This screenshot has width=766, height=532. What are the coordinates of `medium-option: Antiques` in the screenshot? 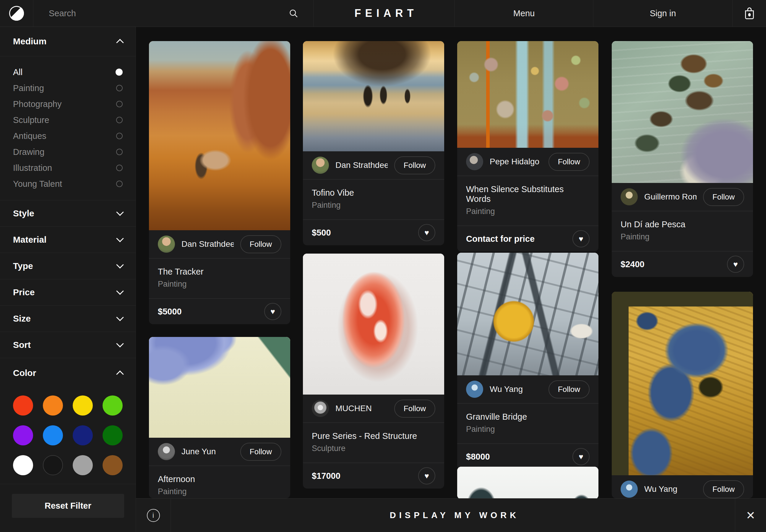 It's located at (68, 136).